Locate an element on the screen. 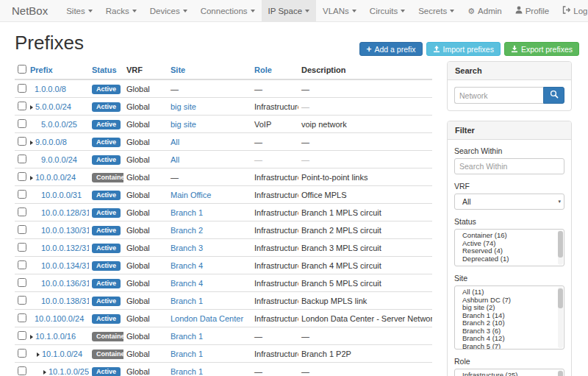 Image resolution: width=588 pixels, height=376 pixels. nav-item-sites: Sites is located at coordinates (79, 10).